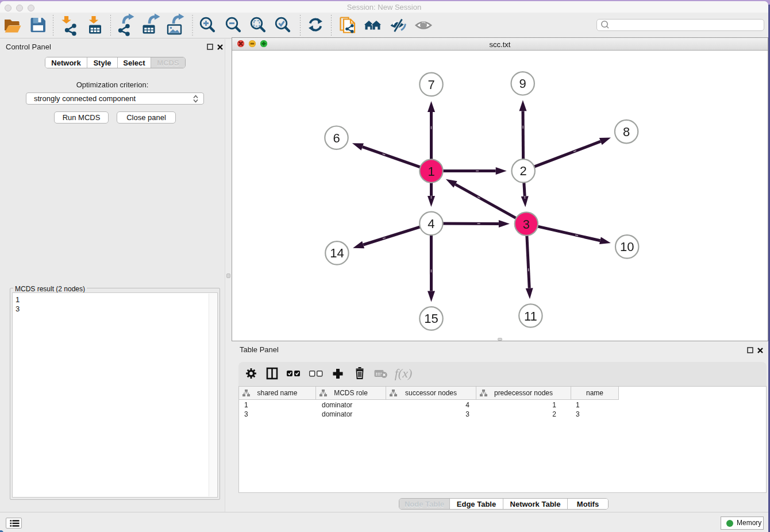  Describe the element at coordinates (403, 373) in the screenshot. I see `svg-text: f(x)` at that location.